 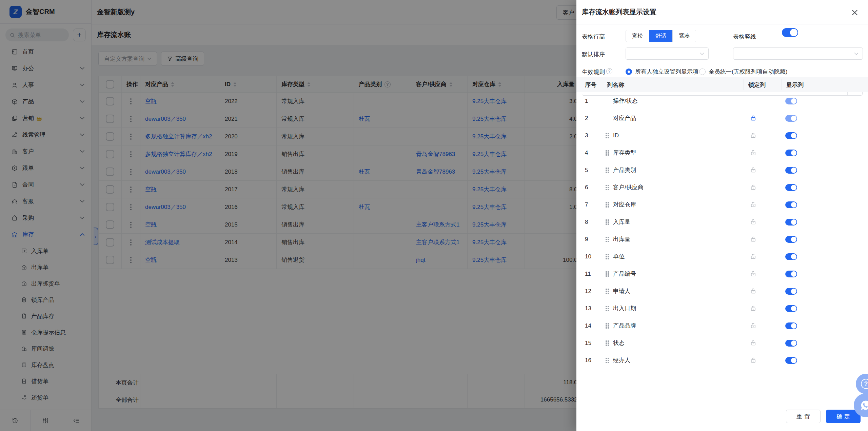 I want to click on column-setting-row: 14产品品牌, so click(x=722, y=326).